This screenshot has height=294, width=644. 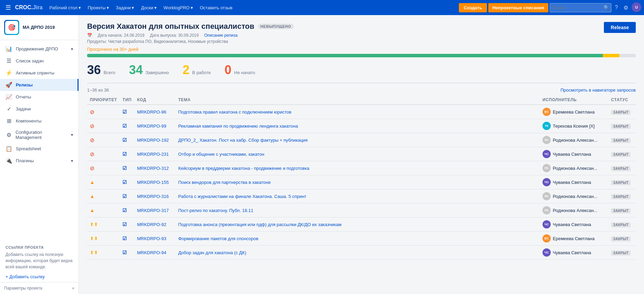 I want to click on table-row: ⬆⬆ ☑ MRKDRPO-93 Формирование пакетов для…, so click(x=361, y=239).